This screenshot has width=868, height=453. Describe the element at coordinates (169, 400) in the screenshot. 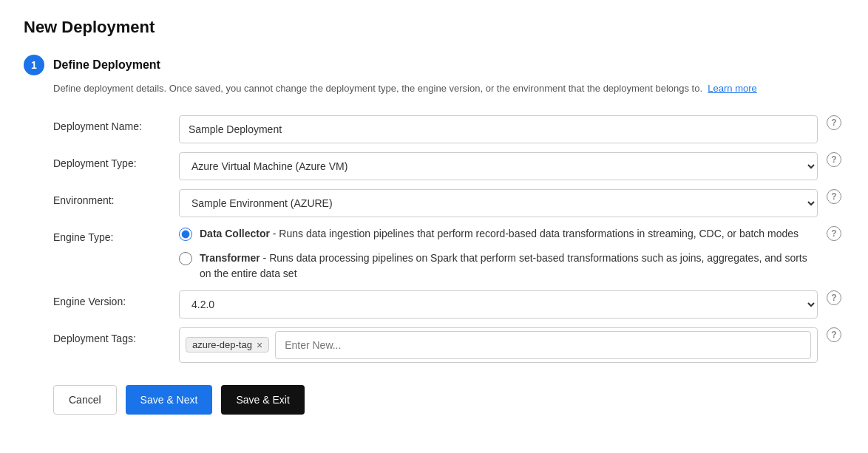

I see `save-next-button: Save & Next` at that location.